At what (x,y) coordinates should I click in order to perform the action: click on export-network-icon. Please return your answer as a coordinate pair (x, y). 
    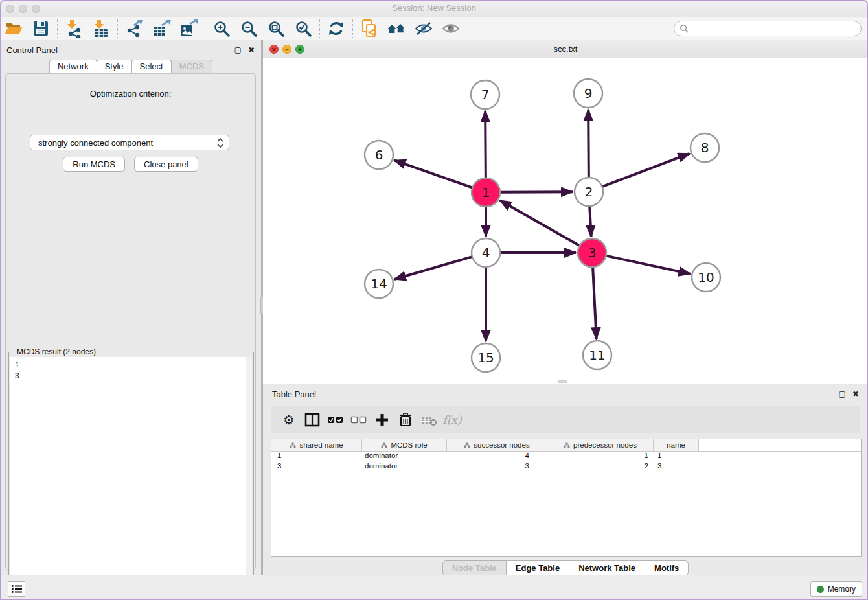
    Looking at the image, I should click on (134, 29).